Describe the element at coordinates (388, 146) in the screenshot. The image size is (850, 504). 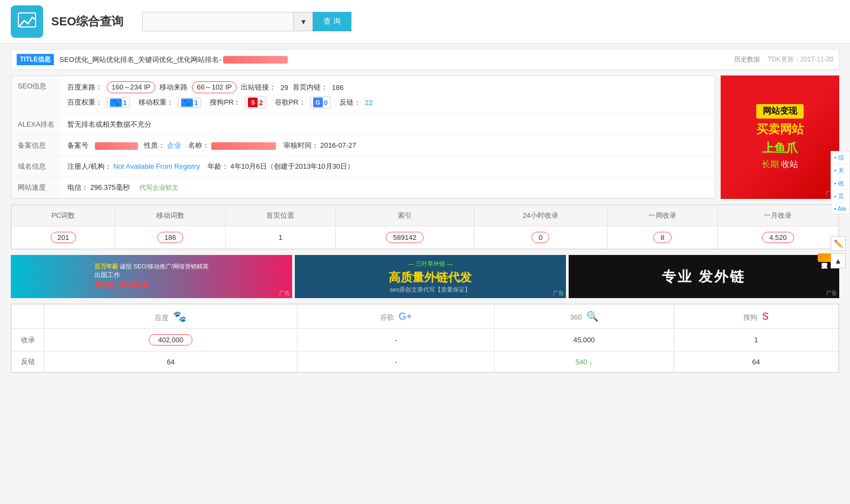
I see `beian-data: 备案号 性质： 企业 名称： 审核时间： 2016-07-27` at that location.